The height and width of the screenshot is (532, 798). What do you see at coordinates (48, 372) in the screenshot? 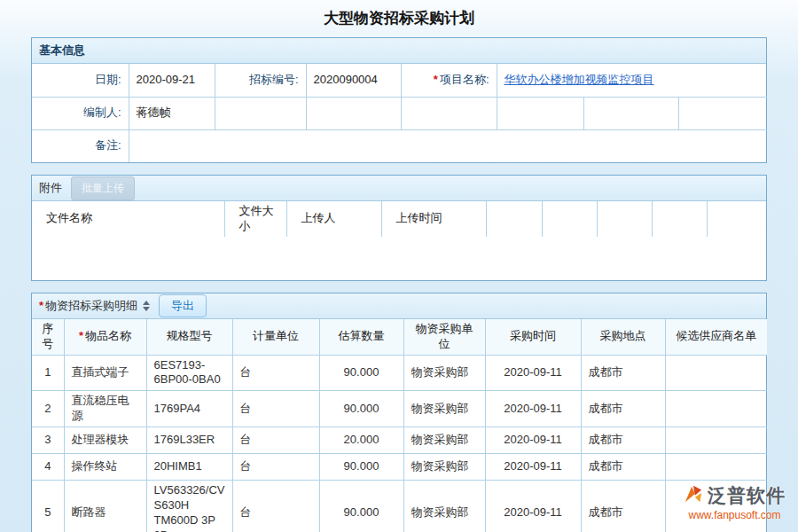
I see `cell-seq: 1` at bounding box center [48, 372].